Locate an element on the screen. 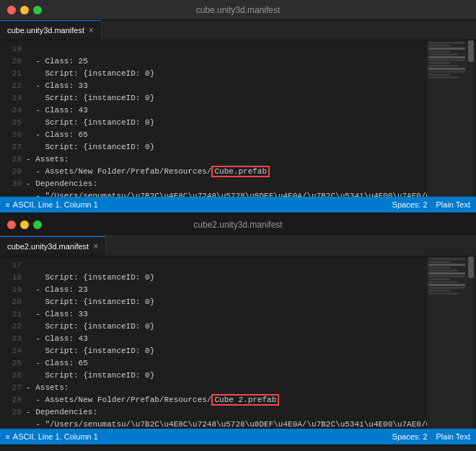  tab-1-close: × is located at coordinates (91, 30).